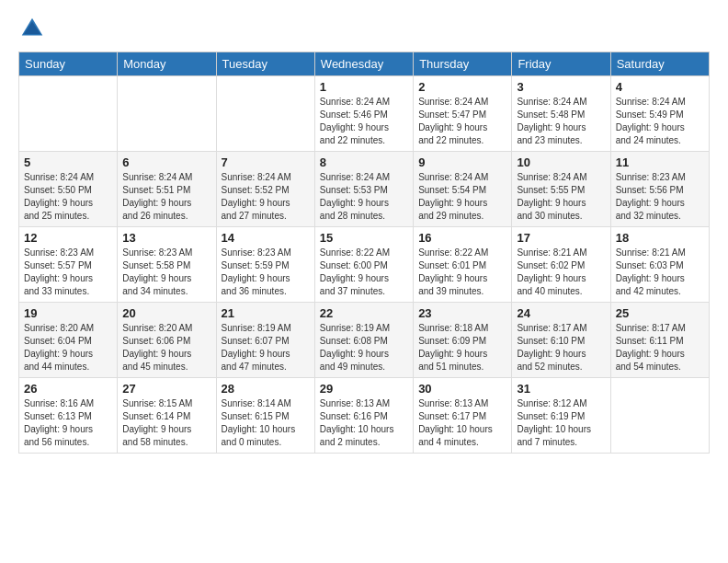 The height and width of the screenshot is (563, 728). I want to click on calendar-week-row: 1Sunrise: 8:24 AMSunset: 5:46 PMDaylight…, so click(364, 114).